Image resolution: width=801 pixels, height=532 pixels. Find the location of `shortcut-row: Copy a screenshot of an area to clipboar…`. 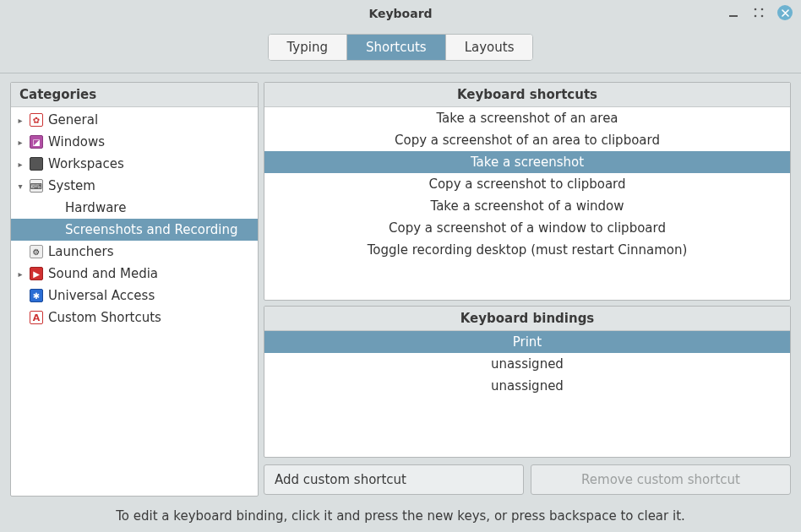

shortcut-row: Copy a screenshot of an area to clipboar… is located at coordinates (527, 140).